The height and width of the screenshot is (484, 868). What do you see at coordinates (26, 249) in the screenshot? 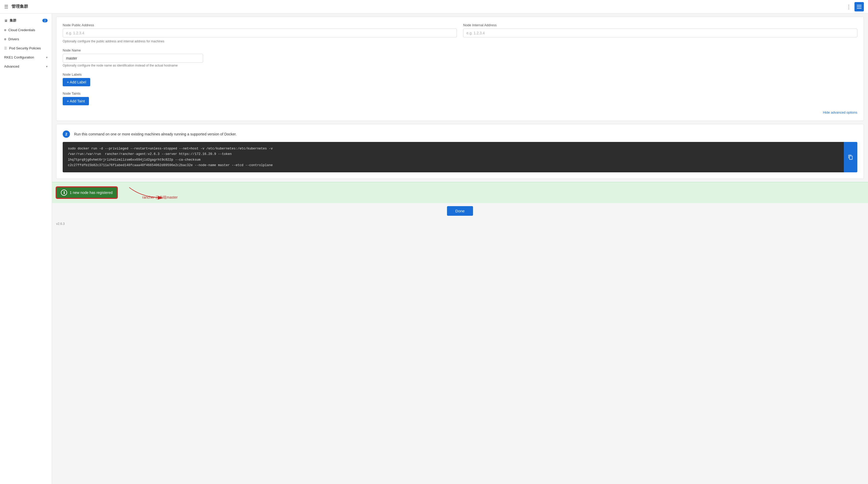
I see `sidebar: 🖥 集群 2 Cloud Credentials Drivers ☰ Pod S…` at bounding box center [26, 249].